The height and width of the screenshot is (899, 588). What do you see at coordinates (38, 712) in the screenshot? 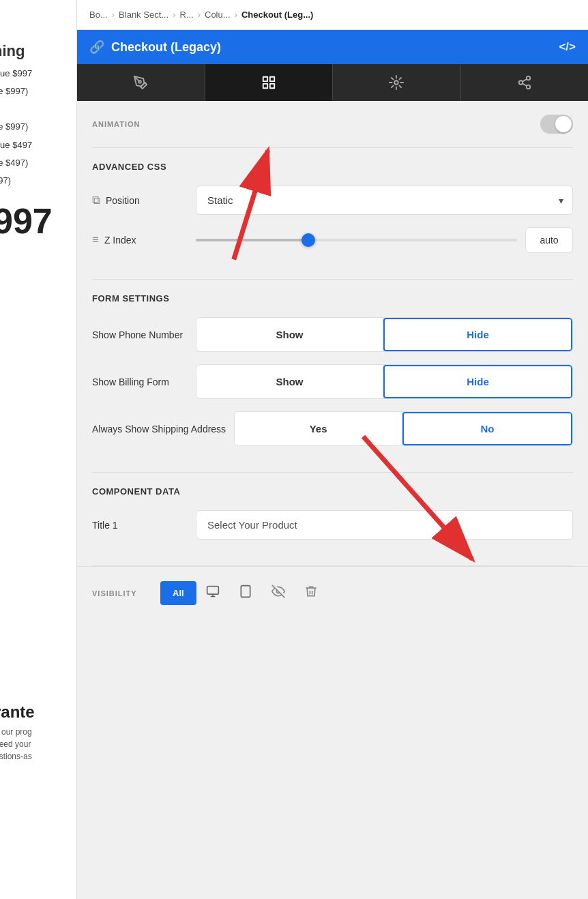
I see `left-bottom-title: rante` at bounding box center [38, 712].